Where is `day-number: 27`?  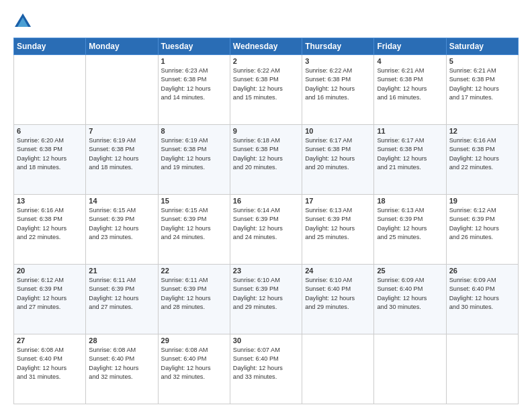
day-number: 27 is located at coordinates (50, 340).